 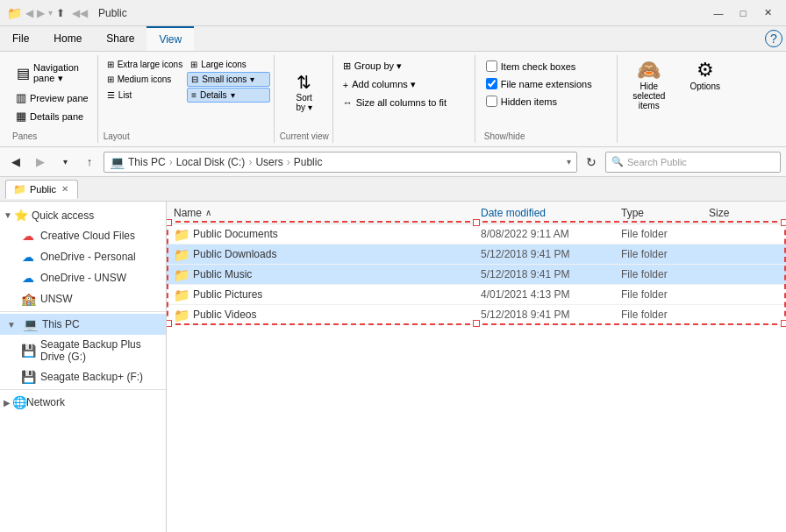 What do you see at coordinates (91, 377) in the screenshot?
I see `sidebar-item-label: Seagate Backup+ (F:)` at bounding box center [91, 377].